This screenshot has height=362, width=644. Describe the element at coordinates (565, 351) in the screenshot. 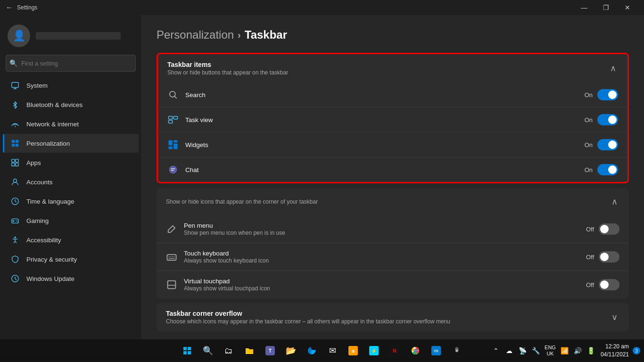

I see `wifi-icon: 📶` at that location.